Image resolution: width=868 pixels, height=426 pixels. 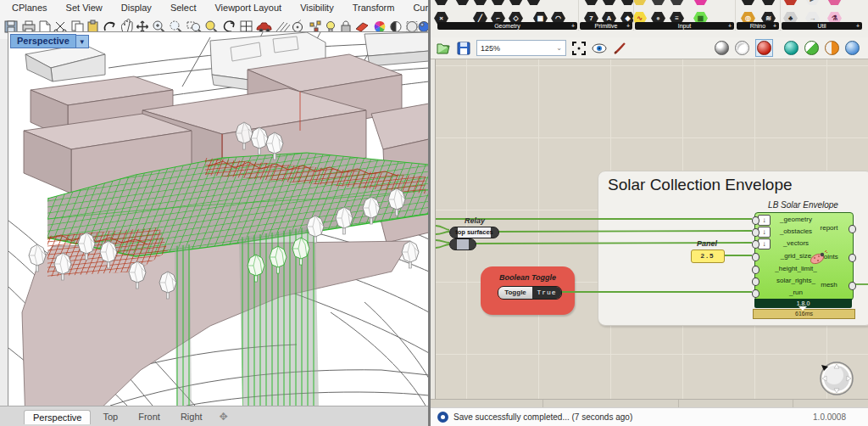 What do you see at coordinates (374, 8) in the screenshot?
I see `menu-transform: Transform` at bounding box center [374, 8].